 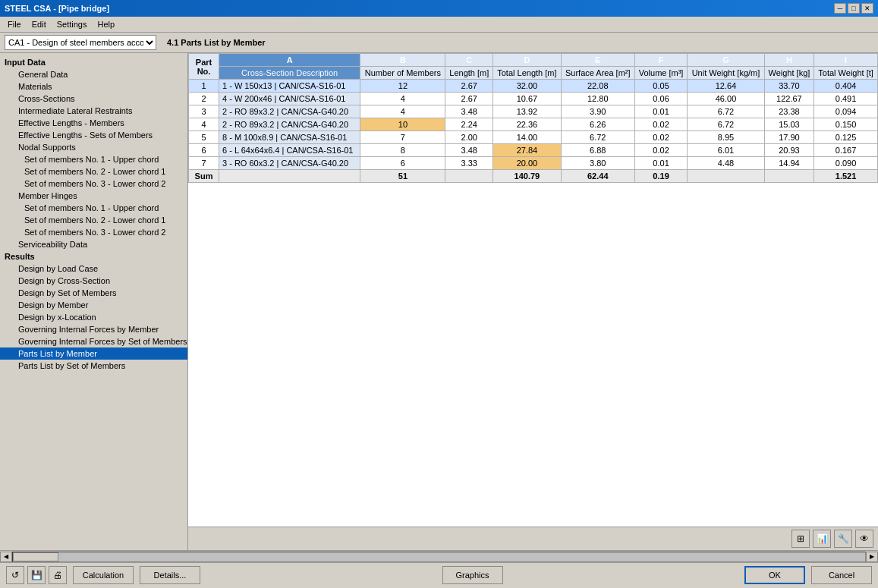 What do you see at coordinates (775, 575) in the screenshot?
I see `ok-button: OK` at bounding box center [775, 575].